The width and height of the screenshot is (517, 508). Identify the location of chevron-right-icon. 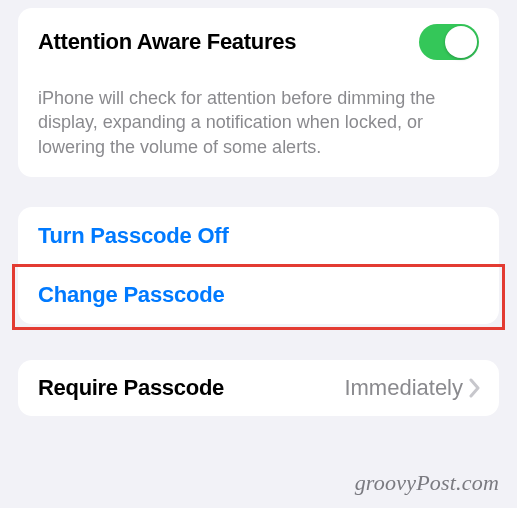
(475, 388).